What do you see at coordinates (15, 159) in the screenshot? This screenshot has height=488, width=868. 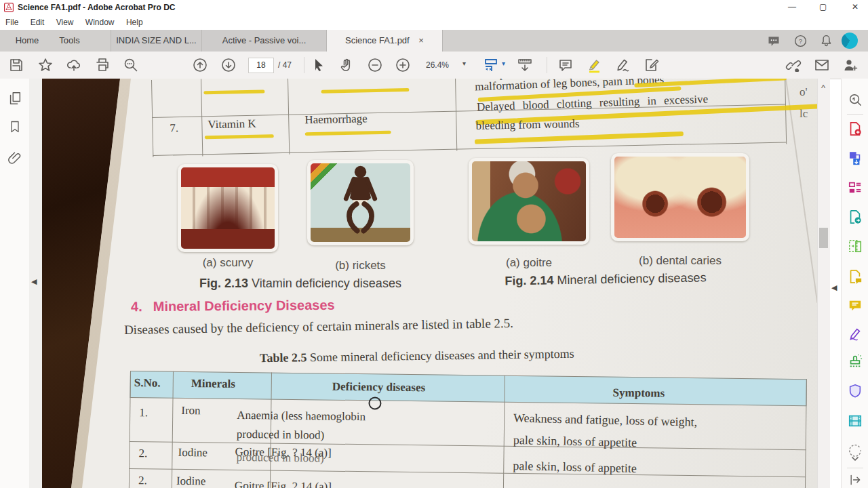 I see `attachments-paperclip-icon` at bounding box center [15, 159].